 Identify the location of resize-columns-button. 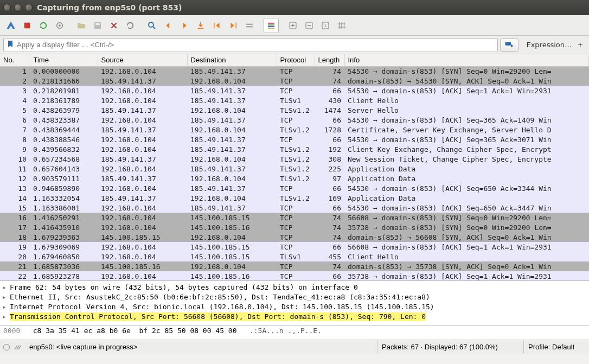
(342, 25).